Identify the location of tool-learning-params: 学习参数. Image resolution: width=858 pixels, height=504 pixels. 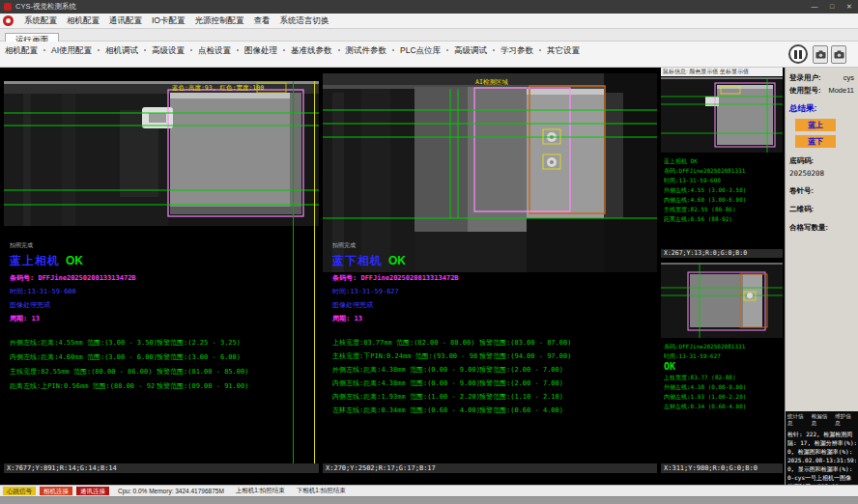
(510, 51).